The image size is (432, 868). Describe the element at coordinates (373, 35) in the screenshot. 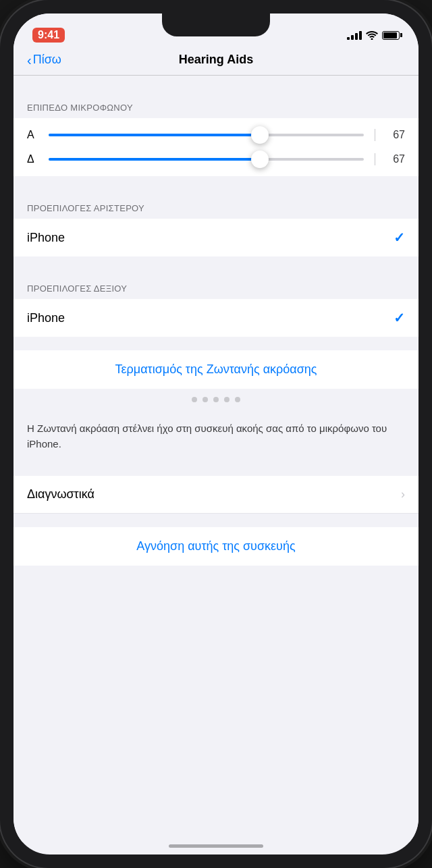

I see `status-icons` at that location.